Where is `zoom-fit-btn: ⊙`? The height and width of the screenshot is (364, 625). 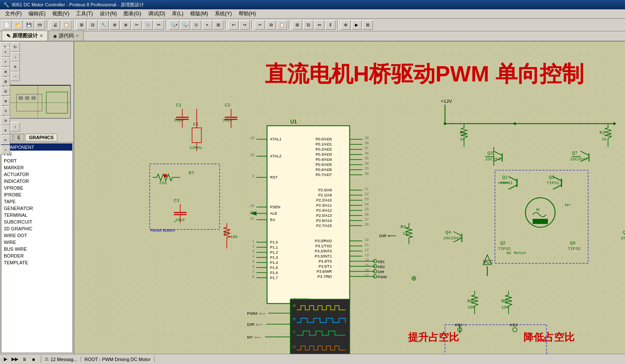 zoom-fit-btn: ⊙ is located at coordinates (196, 25).